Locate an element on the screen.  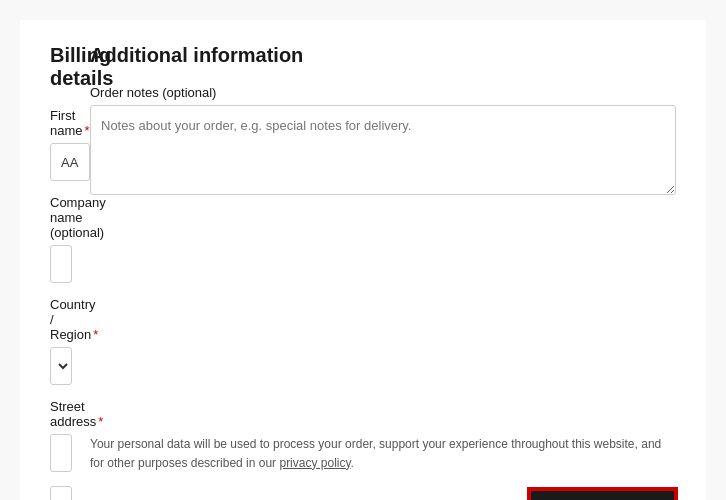
additional-title: Additional information is located at coordinates (383, 56).